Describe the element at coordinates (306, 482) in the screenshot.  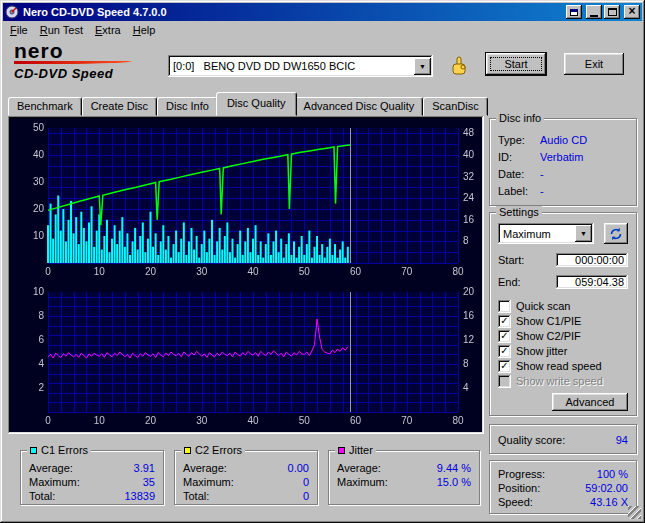
I see `c2-maximum-value: 0` at that location.